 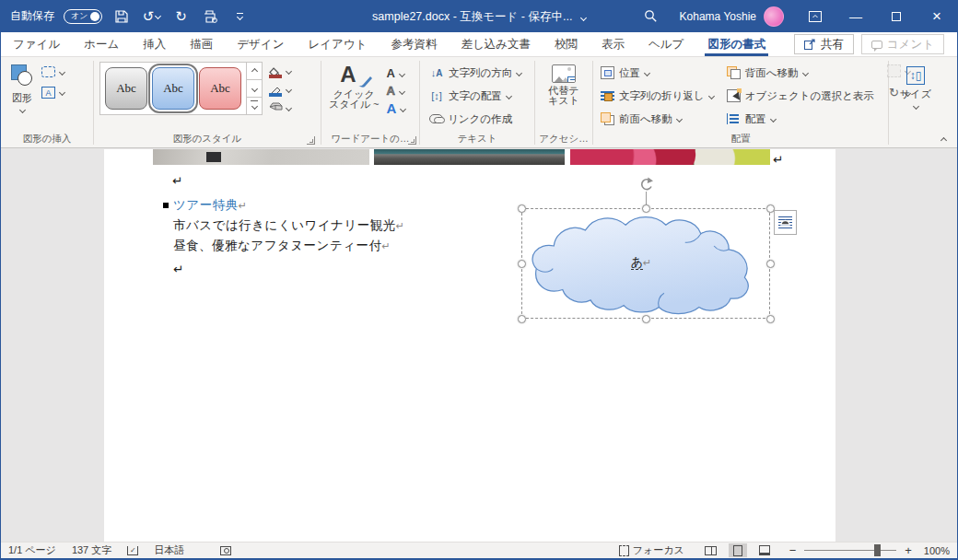 I want to click on align-button: 配置, so click(x=800, y=119).